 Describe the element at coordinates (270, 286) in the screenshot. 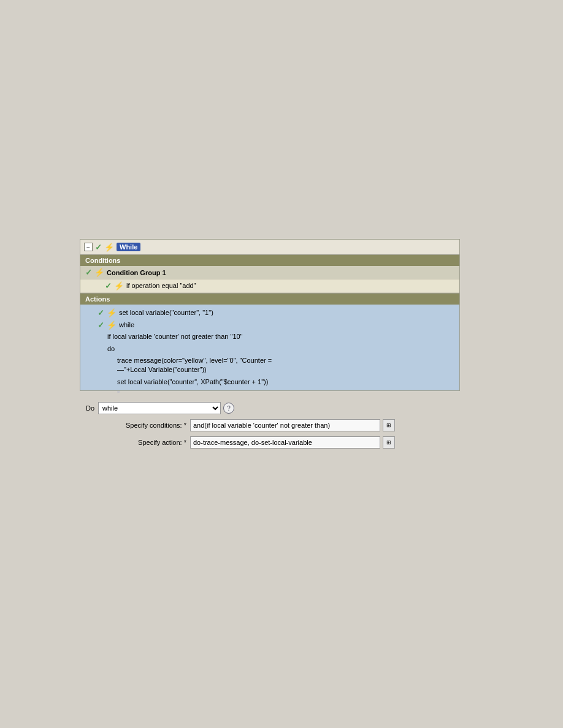

I see `condition-item-row: ✓ ⚡ if operation equal "add"` at that location.